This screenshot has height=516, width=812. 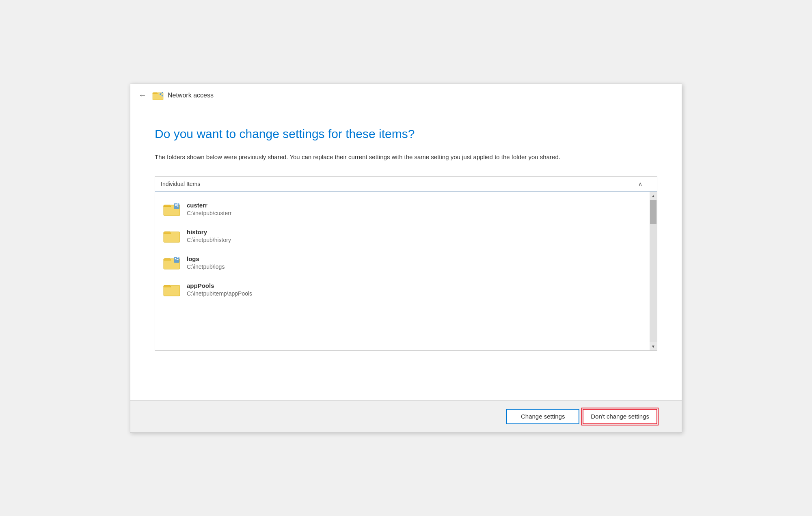 I want to click on description-text: The folders shown below were previously …, so click(x=368, y=158).